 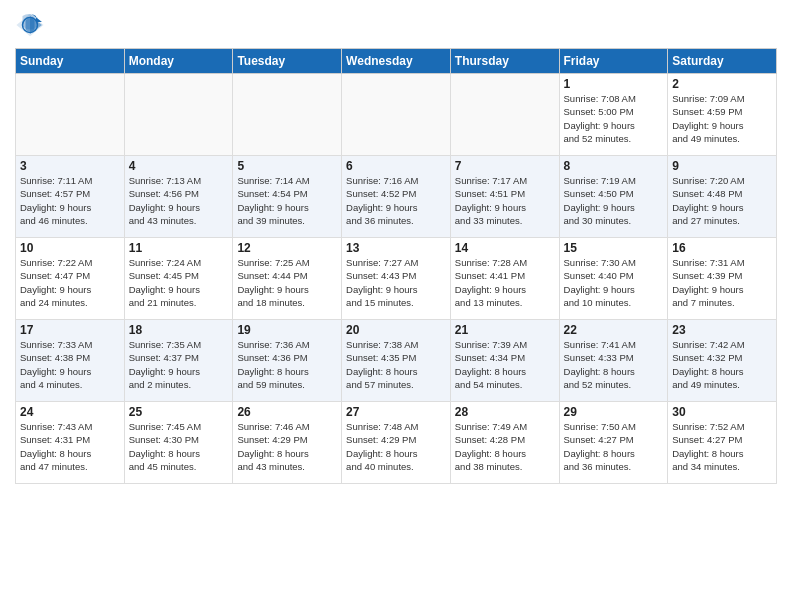 What do you see at coordinates (287, 200) in the screenshot?
I see `day-info: Sunrise: 7:14 AM Sunset: 4:54 PM Dayligh…` at bounding box center [287, 200].